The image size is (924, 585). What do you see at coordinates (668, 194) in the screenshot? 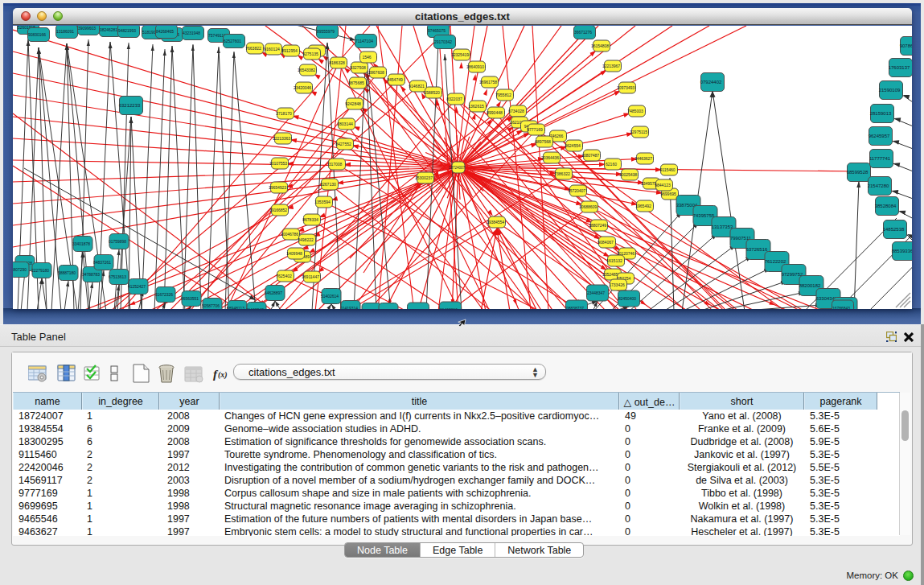
I see `svg-text: 9699695` at bounding box center [668, 194].